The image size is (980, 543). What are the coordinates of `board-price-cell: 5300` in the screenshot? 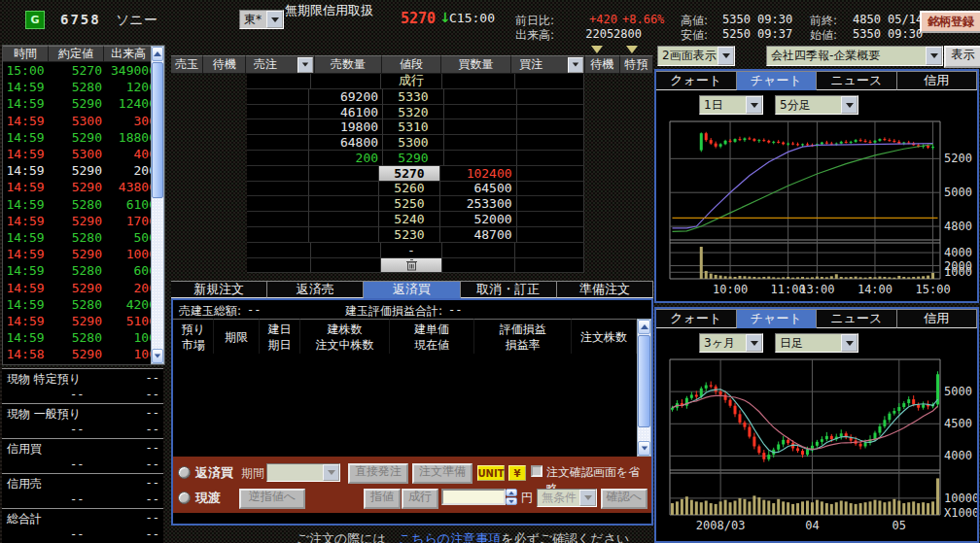 It's located at (414, 143).